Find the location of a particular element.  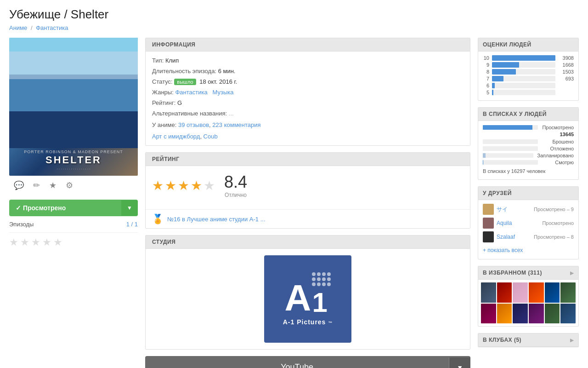

star-1: ★ is located at coordinates (14, 242).